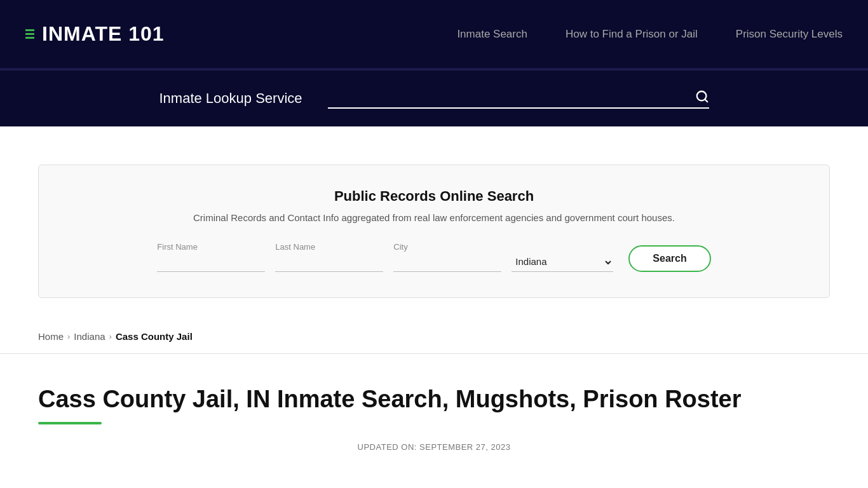 This screenshot has height=488, width=868. I want to click on search-banner-form, so click(519, 98).